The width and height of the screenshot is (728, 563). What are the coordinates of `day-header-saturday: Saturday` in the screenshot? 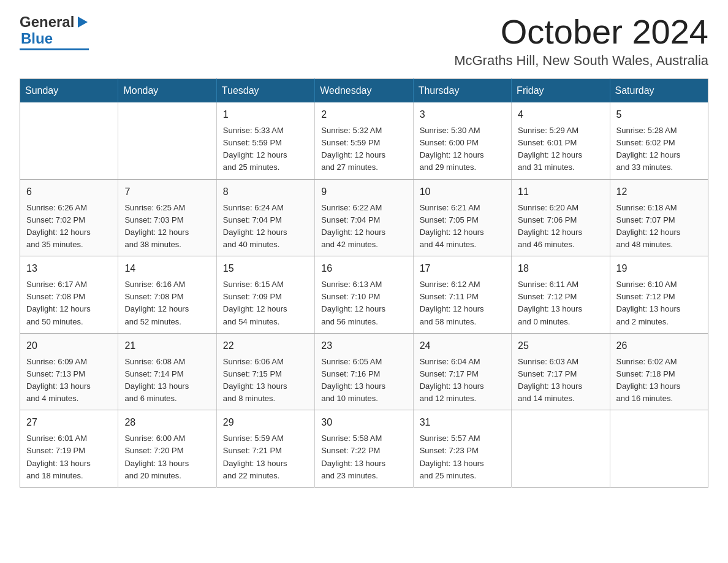 It's located at (659, 91).